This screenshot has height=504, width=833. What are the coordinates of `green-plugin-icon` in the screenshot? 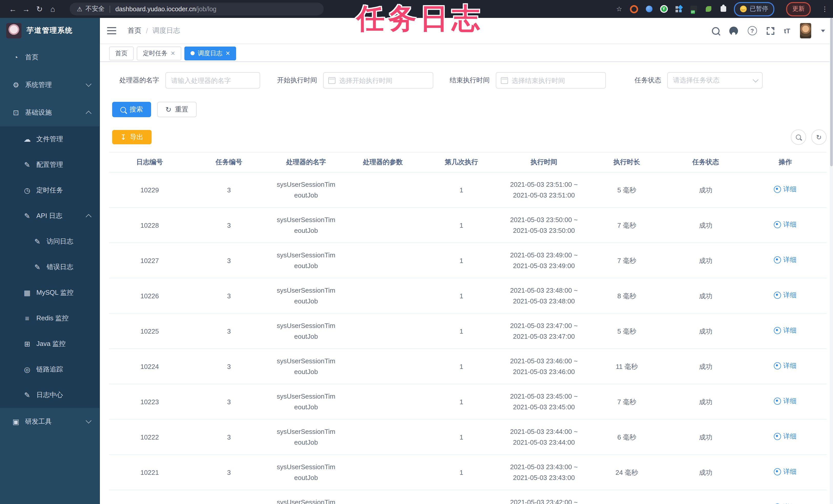 It's located at (708, 9).